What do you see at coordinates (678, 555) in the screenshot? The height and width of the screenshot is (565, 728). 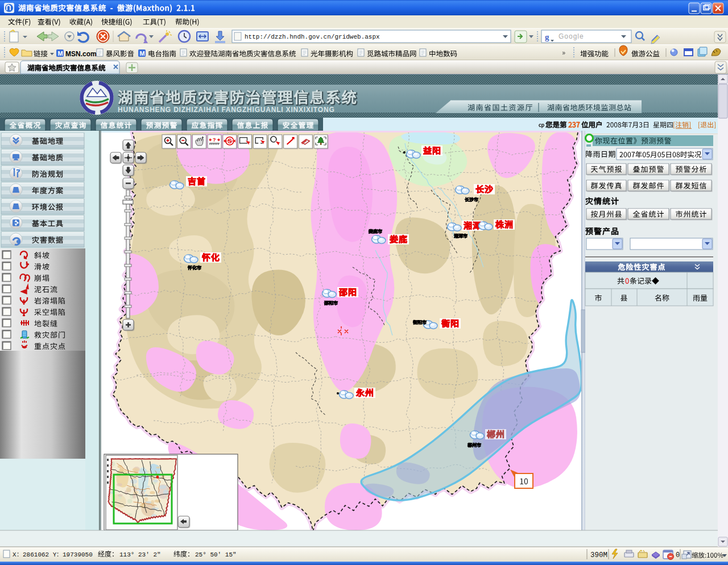 I see `svg-text: 0` at bounding box center [678, 555].